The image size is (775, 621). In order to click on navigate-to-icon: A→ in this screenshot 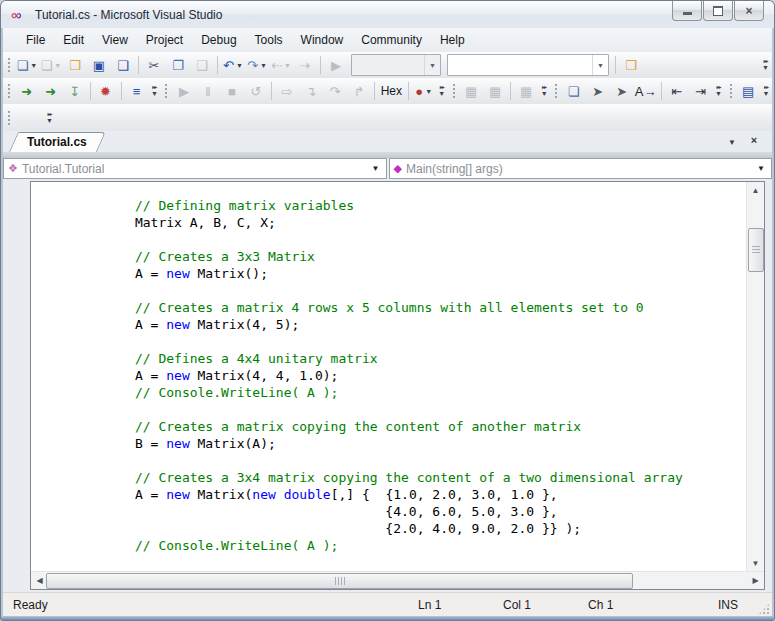, I will do `click(646, 92)`.